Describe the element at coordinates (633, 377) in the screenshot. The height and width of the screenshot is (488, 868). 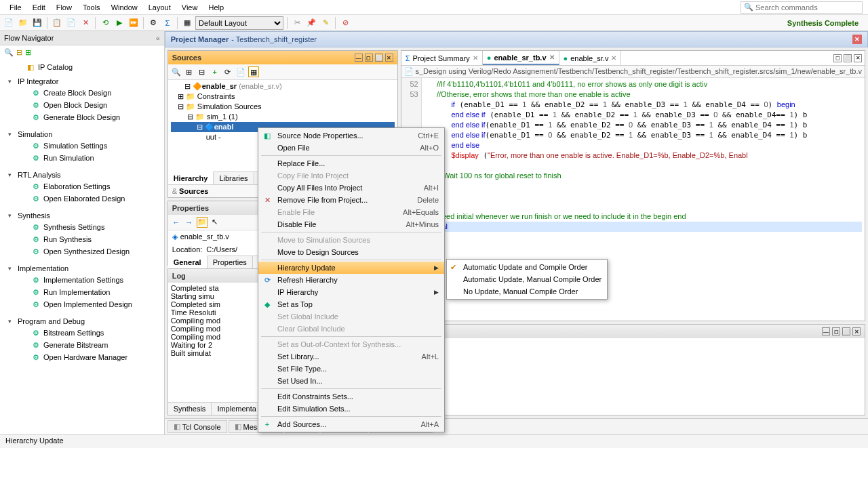
I see `console-body` at that location.